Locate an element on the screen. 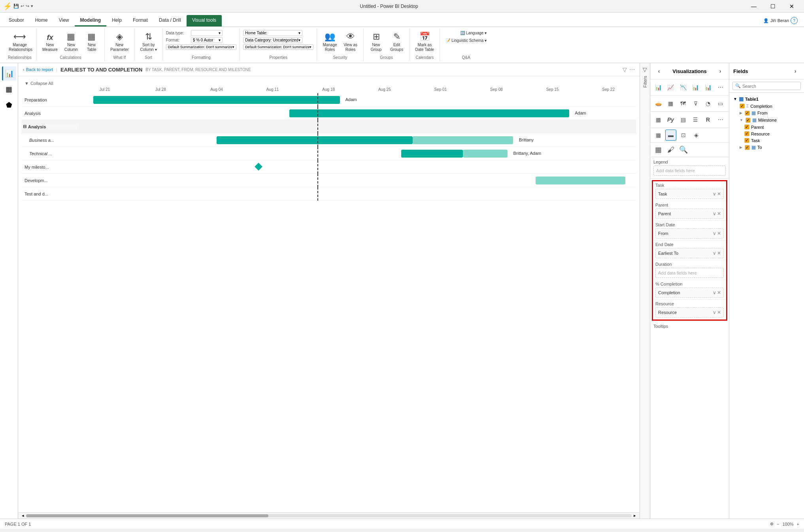 The height and width of the screenshot is (532, 804). sidebar-icon-data: ▦ is located at coordinates (9, 89).